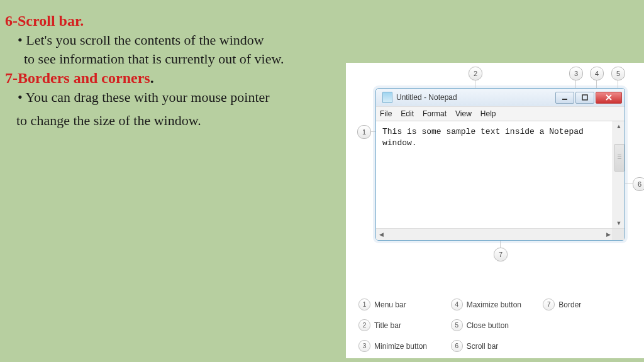 The height and width of the screenshot is (362, 644). What do you see at coordinates (619, 126) in the screenshot?
I see `scroll-up-icon: ▲` at bounding box center [619, 126].